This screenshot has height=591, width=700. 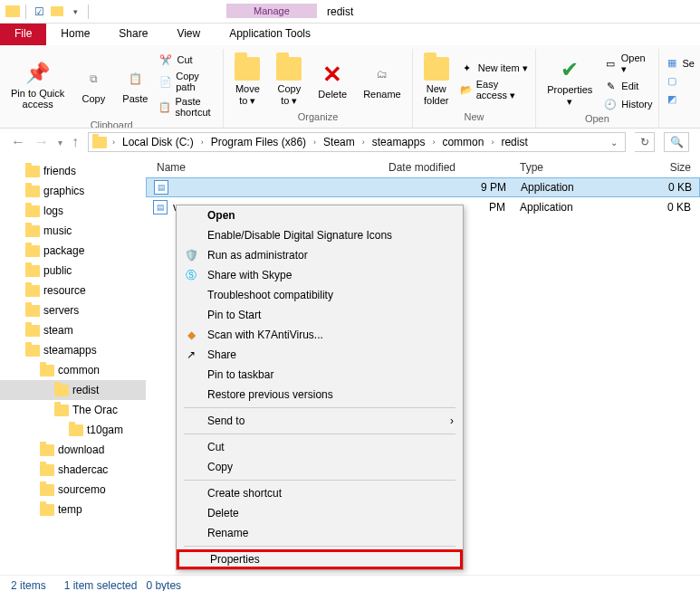 What do you see at coordinates (272, 11) in the screenshot?
I see `contextual-tab-label: Manage` at bounding box center [272, 11].